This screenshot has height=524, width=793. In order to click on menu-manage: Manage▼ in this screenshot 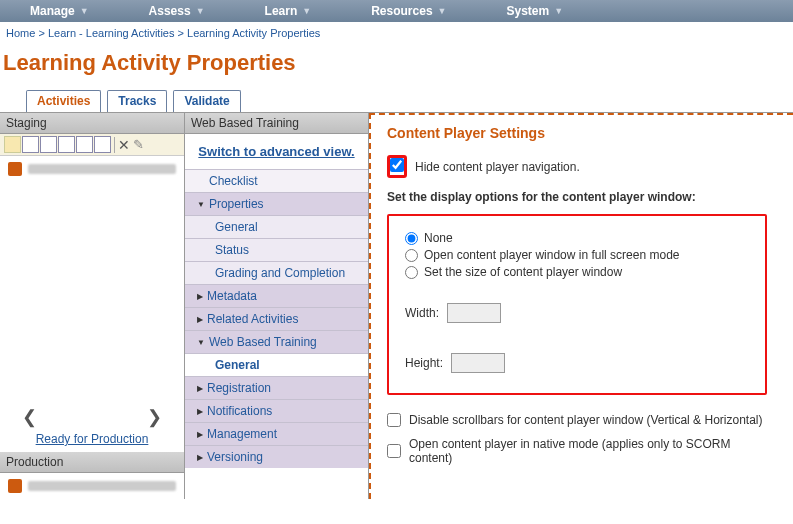, I will do `click(60, 11)`.